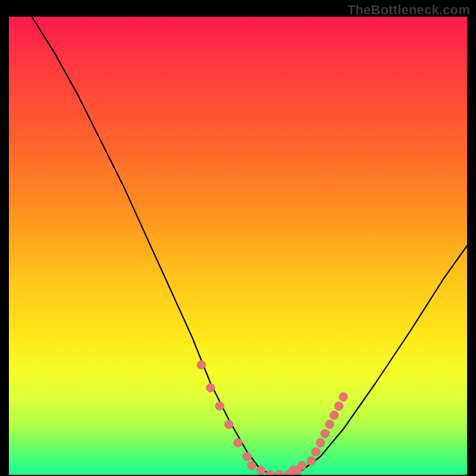 This screenshot has height=476, width=476. Describe the element at coordinates (273, 418) in the screenshot. I see `marker-group` at that location.